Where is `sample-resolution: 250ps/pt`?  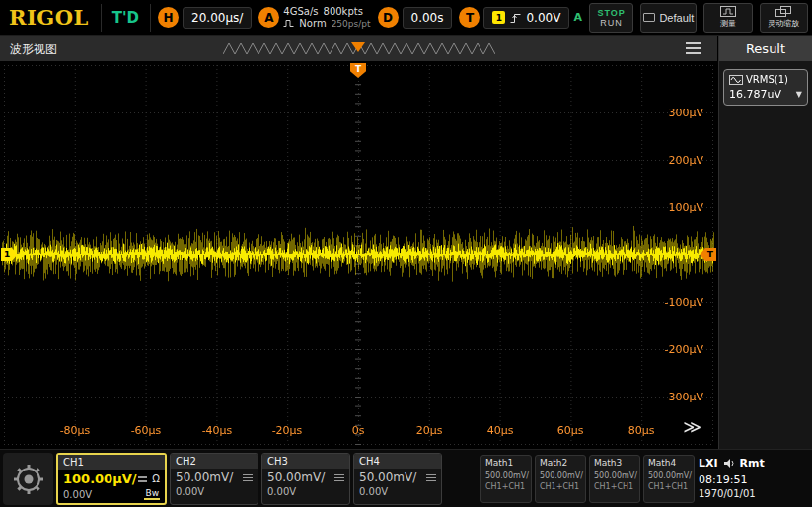
sample-resolution: 250ps/pt is located at coordinates (351, 24).